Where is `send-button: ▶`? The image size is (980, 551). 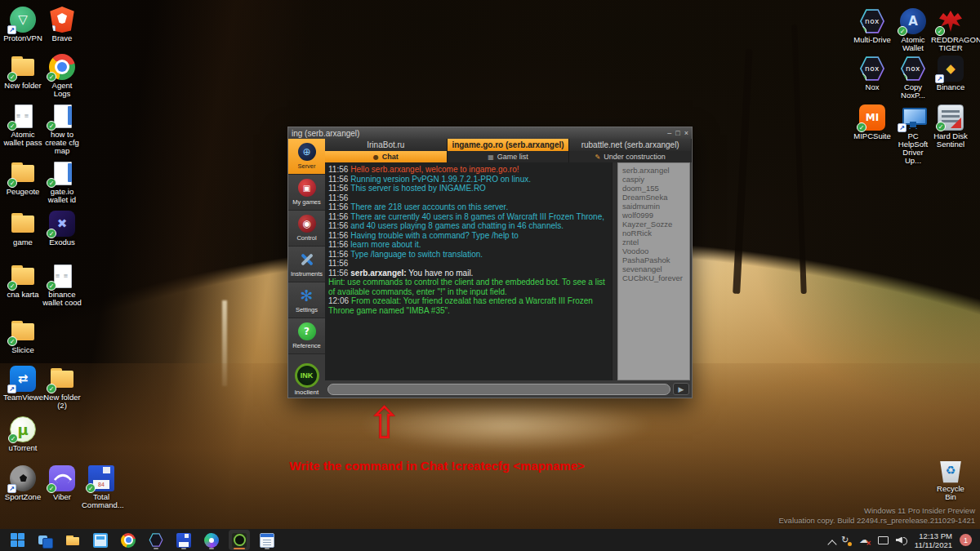
send-button: ▶ is located at coordinates (681, 389).